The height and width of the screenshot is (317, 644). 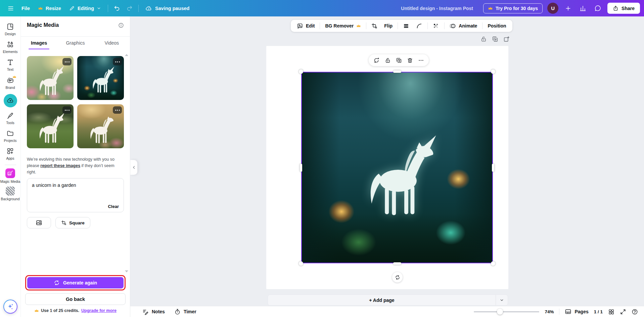 I want to click on add-page-button: + Add page, so click(x=382, y=300).